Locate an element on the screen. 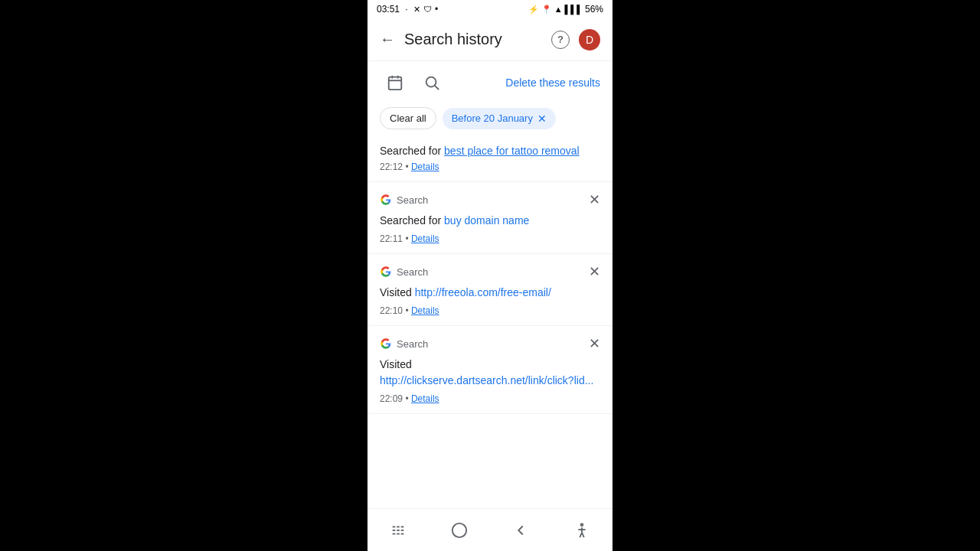 This screenshot has width=980, height=551. list-item: Searched for best place for tattoo remov… is located at coordinates (490, 159).